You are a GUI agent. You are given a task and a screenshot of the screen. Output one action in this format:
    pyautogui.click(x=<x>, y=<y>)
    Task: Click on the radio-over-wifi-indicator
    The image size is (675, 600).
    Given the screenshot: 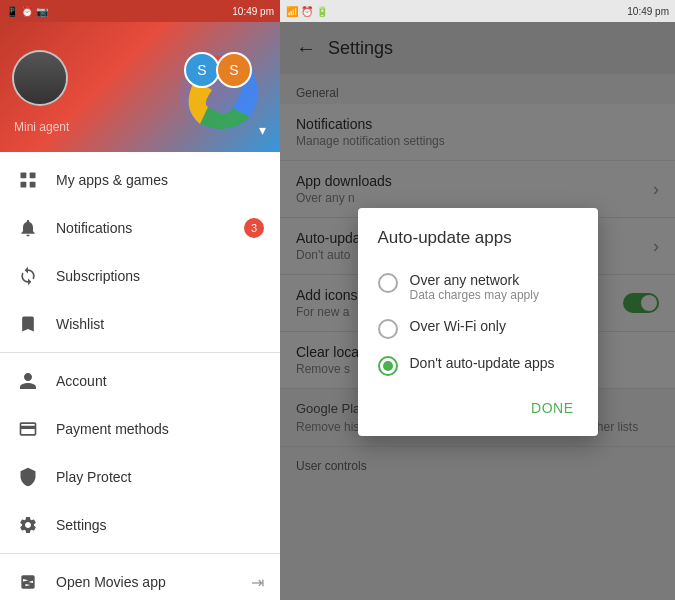 What is the action you would take?
    pyautogui.click(x=388, y=329)
    